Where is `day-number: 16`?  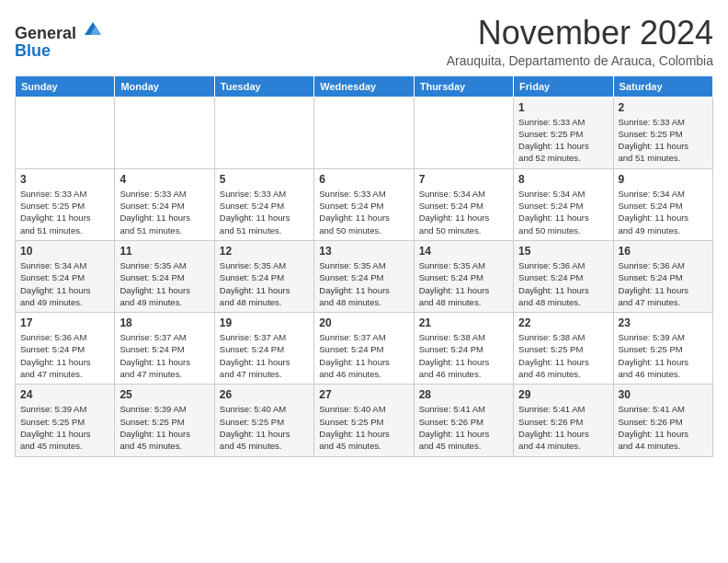
day-number: 16 is located at coordinates (664, 251).